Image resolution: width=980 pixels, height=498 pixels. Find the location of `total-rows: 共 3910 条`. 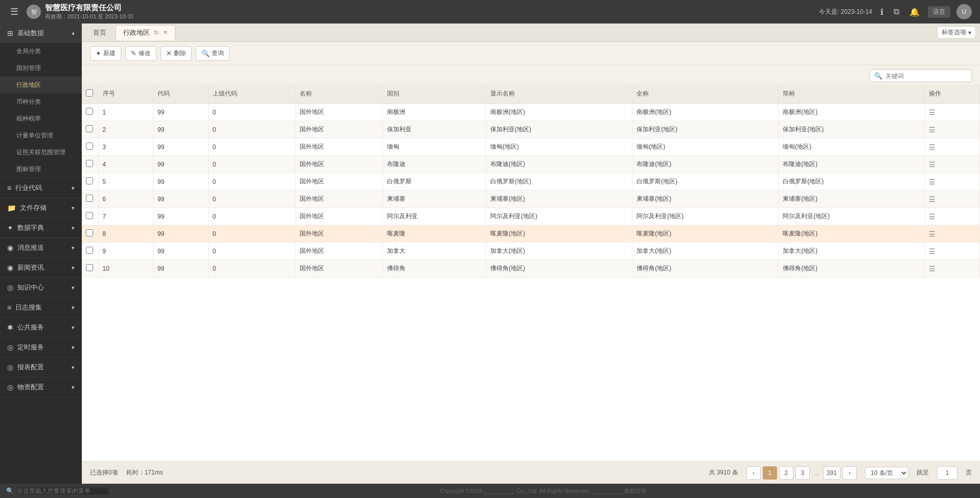

total-rows: 共 3910 条 is located at coordinates (724, 473).